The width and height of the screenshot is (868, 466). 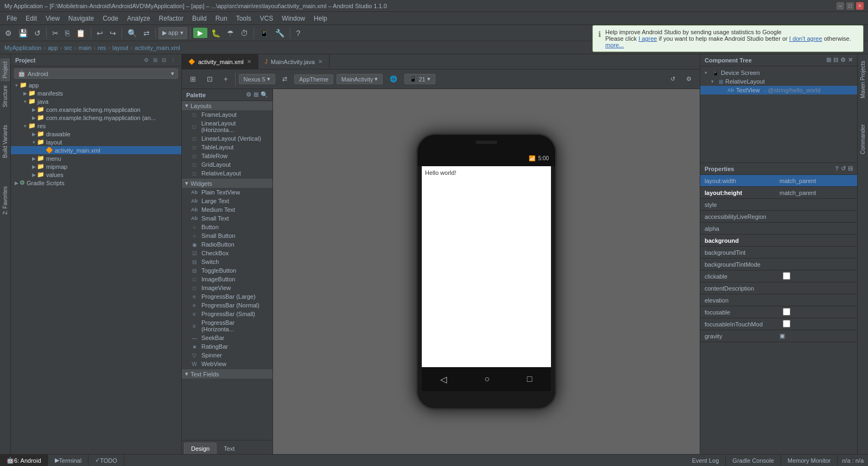 I want to click on status-gradle-console: Gradle Console, so click(x=753, y=461).